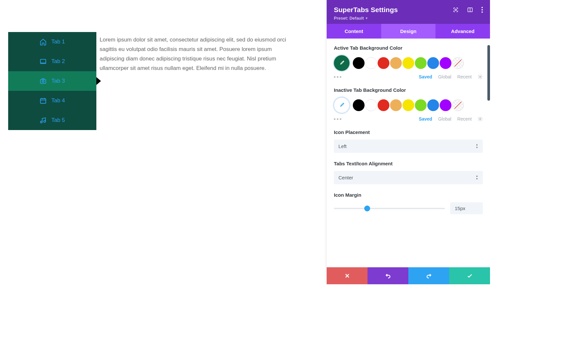 The width and height of the screenshot is (588, 364). Describe the element at coordinates (43, 101) in the screenshot. I see `calendar-icon` at that location.